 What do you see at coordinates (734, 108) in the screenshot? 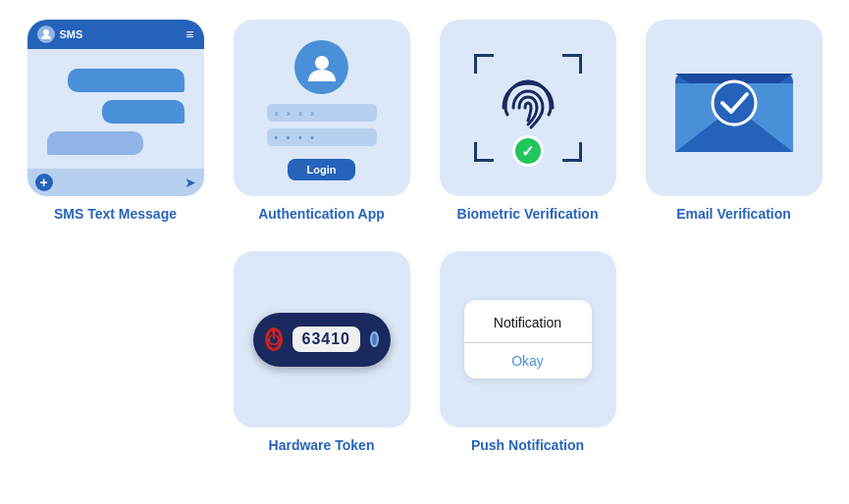
I see `email-inner` at bounding box center [734, 108].